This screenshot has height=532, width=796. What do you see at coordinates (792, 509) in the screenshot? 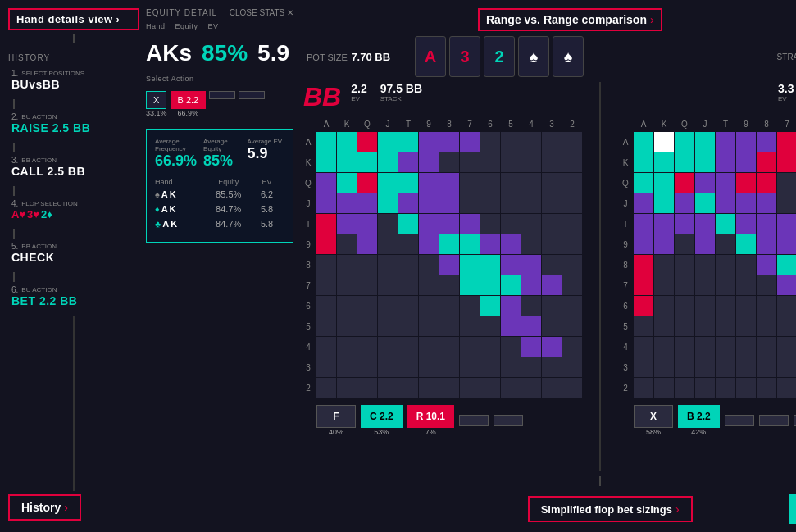
I see `more-features-button: More Features` at bounding box center [792, 509].